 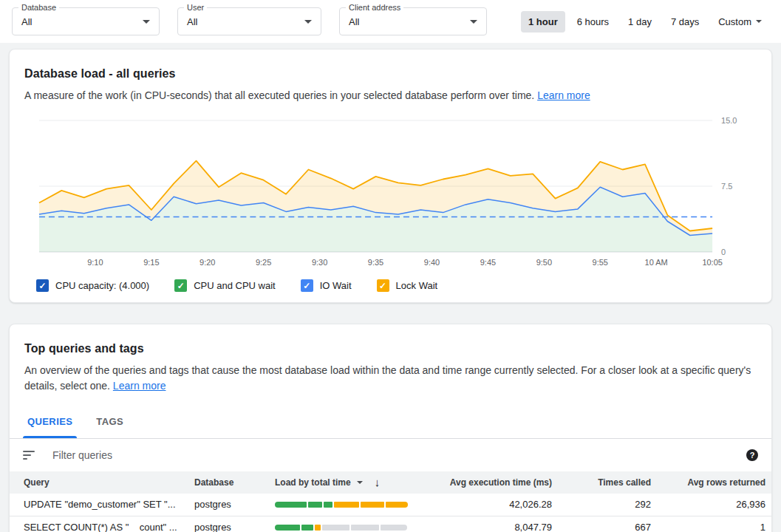 What do you see at coordinates (29, 455) in the screenshot?
I see `filter-icon` at bounding box center [29, 455].